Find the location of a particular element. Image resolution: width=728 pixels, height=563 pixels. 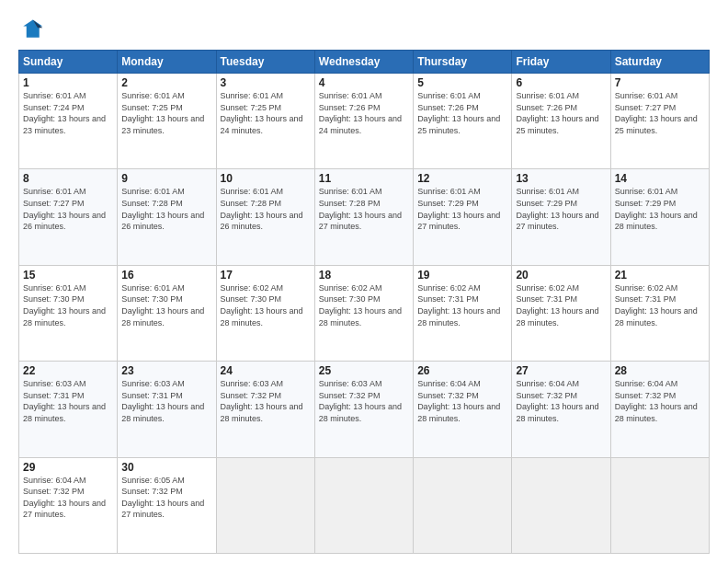

day-number: 25 is located at coordinates (364, 371).